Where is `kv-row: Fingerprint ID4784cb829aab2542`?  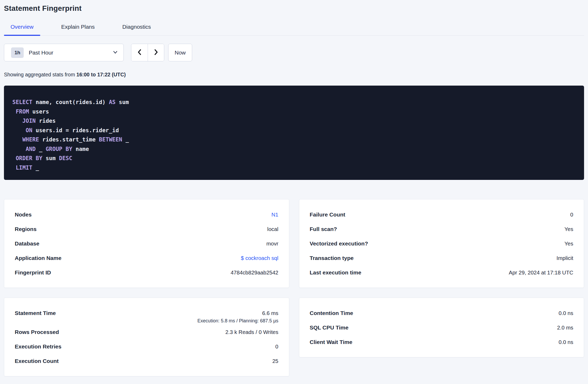 kv-row: Fingerprint ID4784cb829aab2542 is located at coordinates (147, 272).